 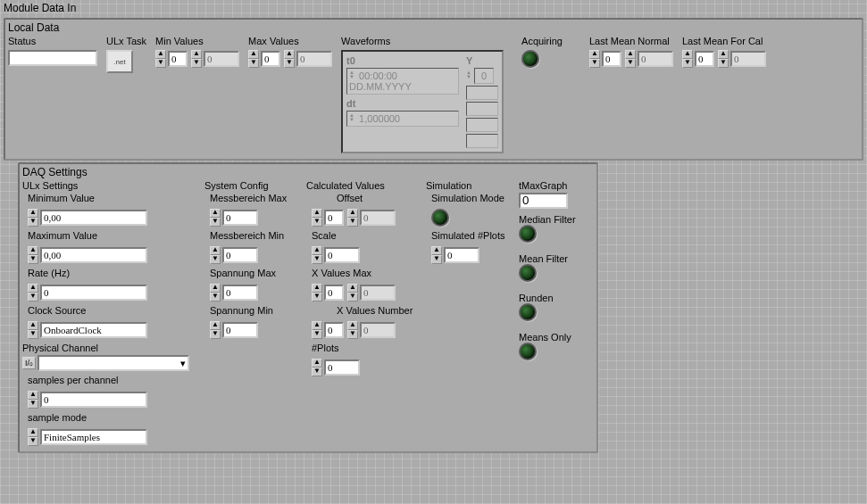 What do you see at coordinates (94, 400) in the screenshot?
I see `samples-per-channel-input` at bounding box center [94, 400].